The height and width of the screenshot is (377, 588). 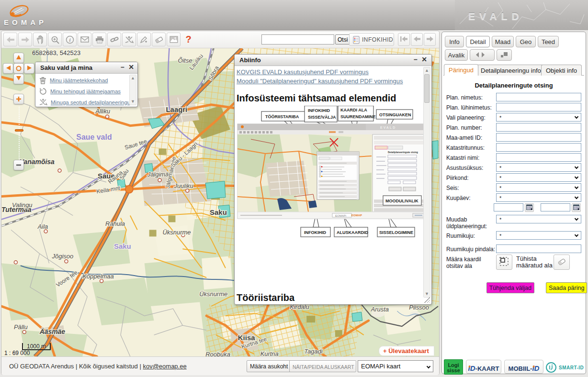 What do you see at coordinates (19, 130) in the screenshot?
I see `zoom-slider-handle` at bounding box center [19, 130].